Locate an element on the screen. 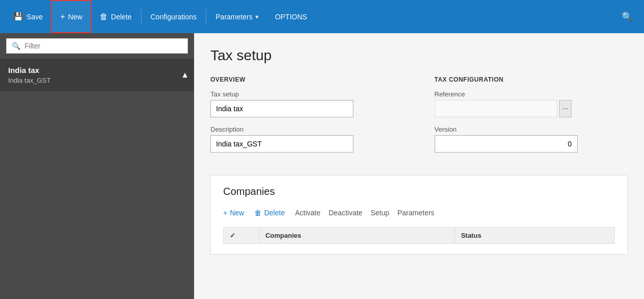  tax-config-section: TAX CONFIGURATION Reference ⋯ Version is located at coordinates (531, 118).